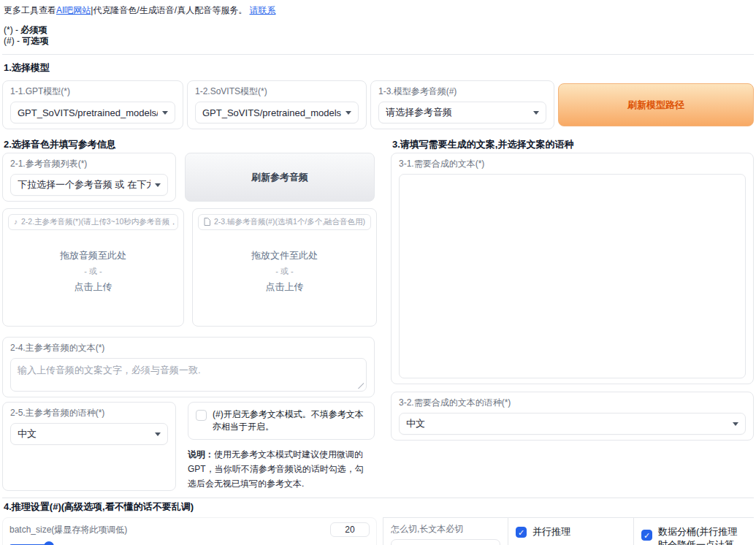  I want to click on refresh-ref-audio-button: 刷新参考音频, so click(280, 177).